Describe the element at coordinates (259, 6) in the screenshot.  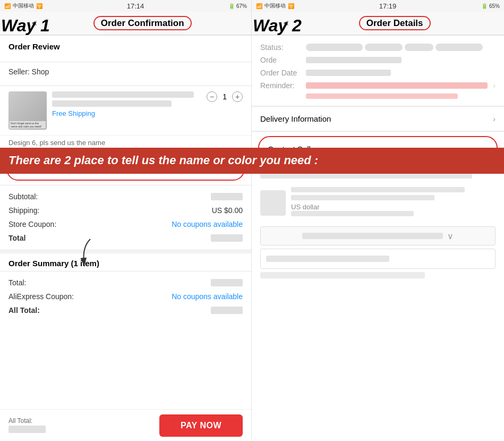
I see `right-signal-icon: 📶` at that location.